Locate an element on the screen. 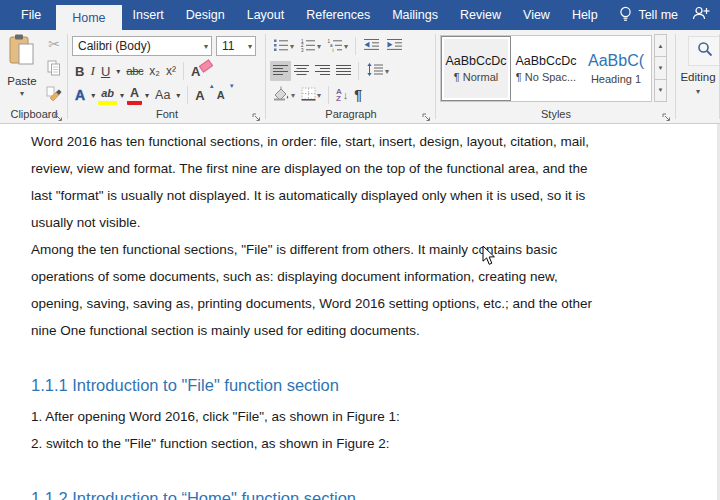 The image size is (720, 500). sort-az-icon: AZ is located at coordinates (339, 95).